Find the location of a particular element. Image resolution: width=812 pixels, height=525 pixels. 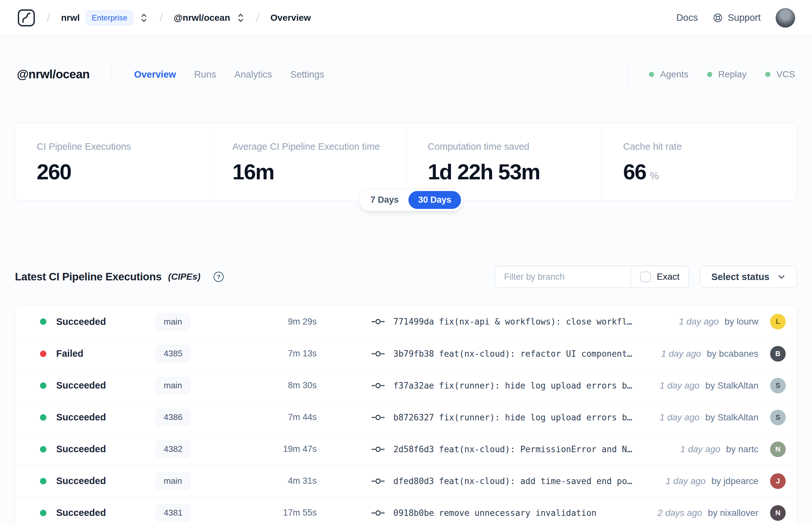

commit-cell: 2d58f6d3feat(nx-cloud): PermissionError … is located at coordinates (507, 449).